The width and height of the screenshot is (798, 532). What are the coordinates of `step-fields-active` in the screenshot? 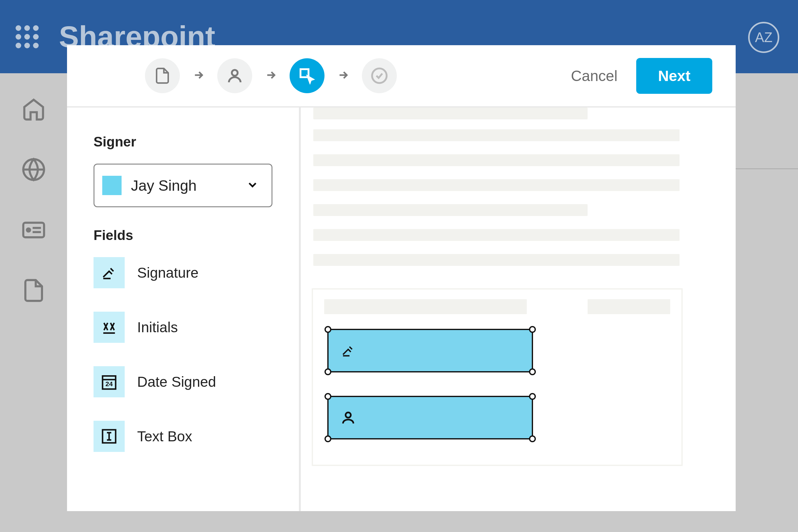 It's located at (307, 76).